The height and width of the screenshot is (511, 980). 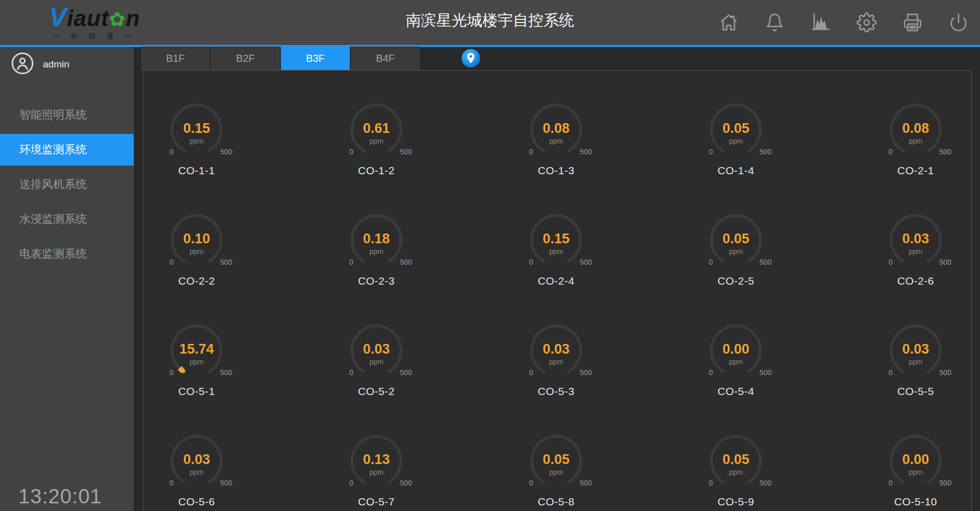 I want to click on gauge-dial: 0.08ppm0500, so click(x=556, y=132).